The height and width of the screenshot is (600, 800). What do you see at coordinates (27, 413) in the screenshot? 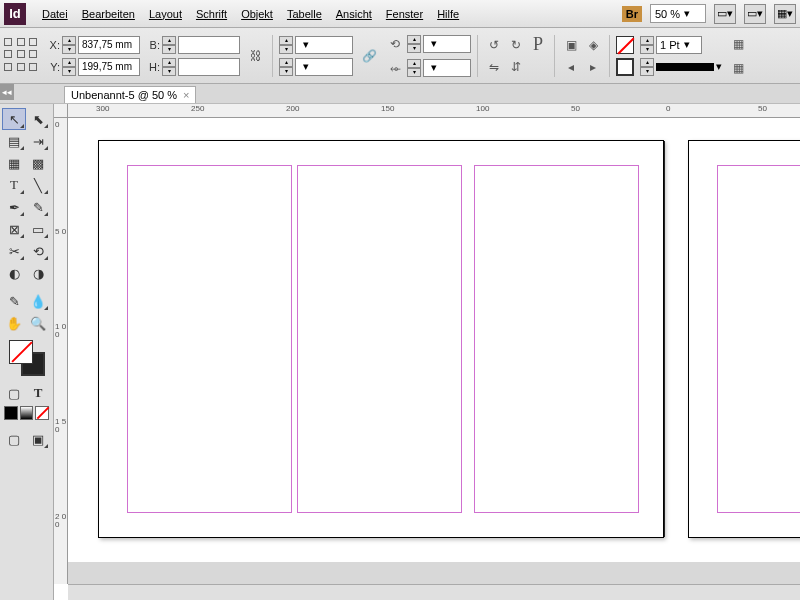
I see `apply-gradient-swatch` at bounding box center [27, 413].